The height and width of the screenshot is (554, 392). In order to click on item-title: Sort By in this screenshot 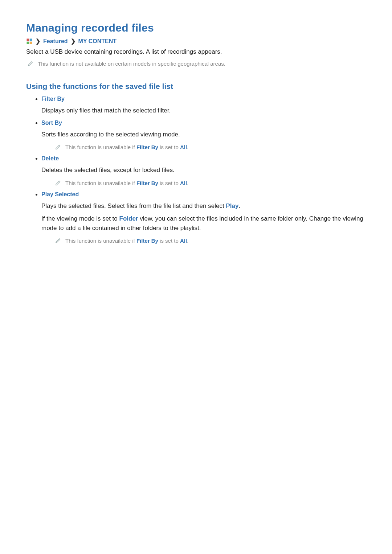, I will do `click(204, 123)`.